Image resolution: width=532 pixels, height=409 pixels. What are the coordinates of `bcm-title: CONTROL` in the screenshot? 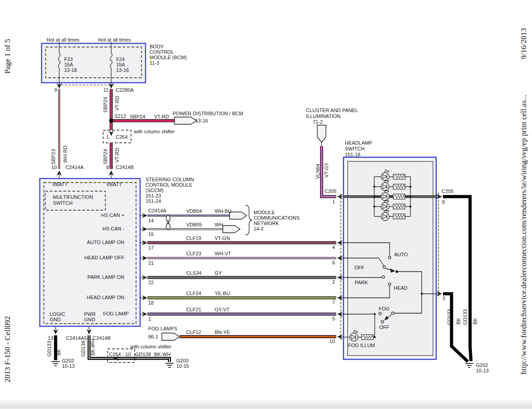 It's located at (162, 52).